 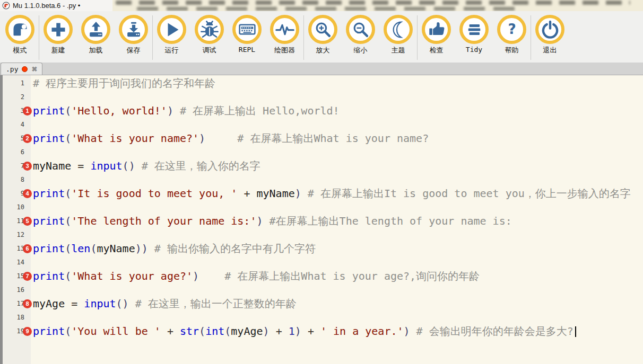 I want to click on play-icon, so click(x=172, y=30).